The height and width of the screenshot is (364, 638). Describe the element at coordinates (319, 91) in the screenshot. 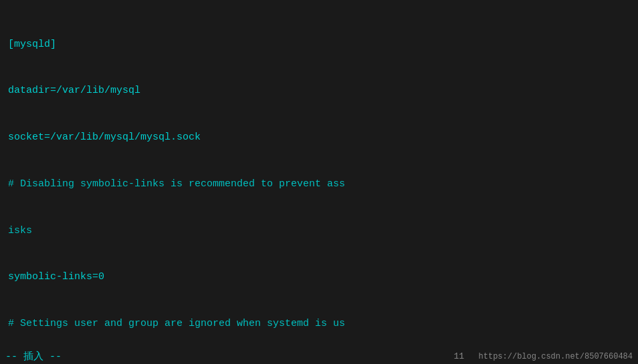

I see `line-datadir: datadir=/var/lib/mysql` at that location.